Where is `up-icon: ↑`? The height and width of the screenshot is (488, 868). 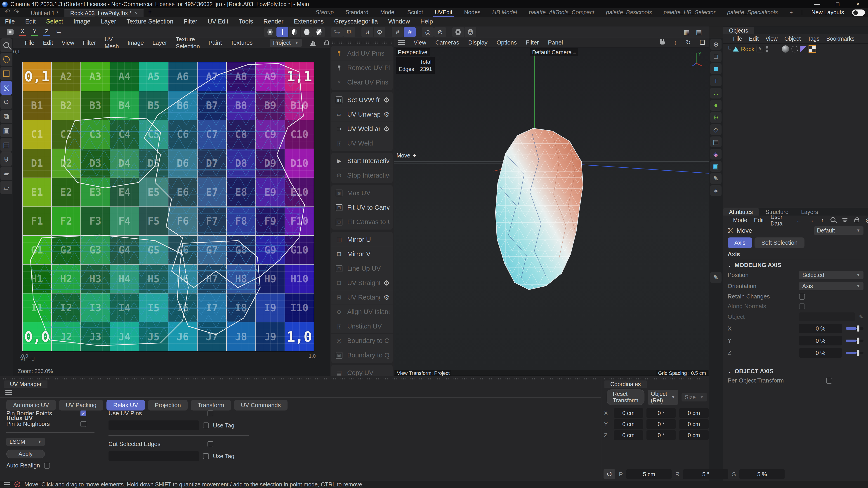 up-icon: ↑ is located at coordinates (822, 220).